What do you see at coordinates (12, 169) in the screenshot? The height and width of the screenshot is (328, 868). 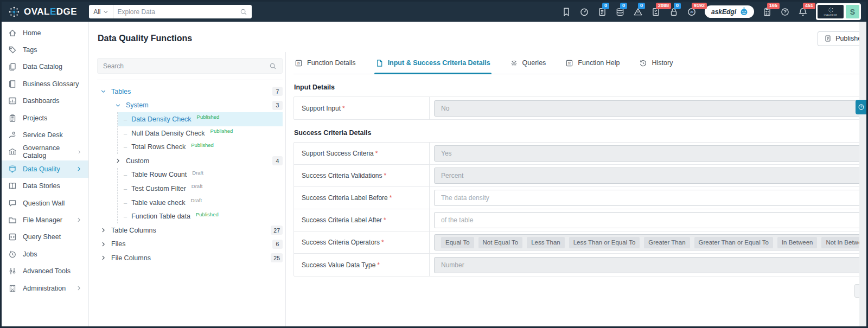 I see `database-check-icon` at bounding box center [12, 169].